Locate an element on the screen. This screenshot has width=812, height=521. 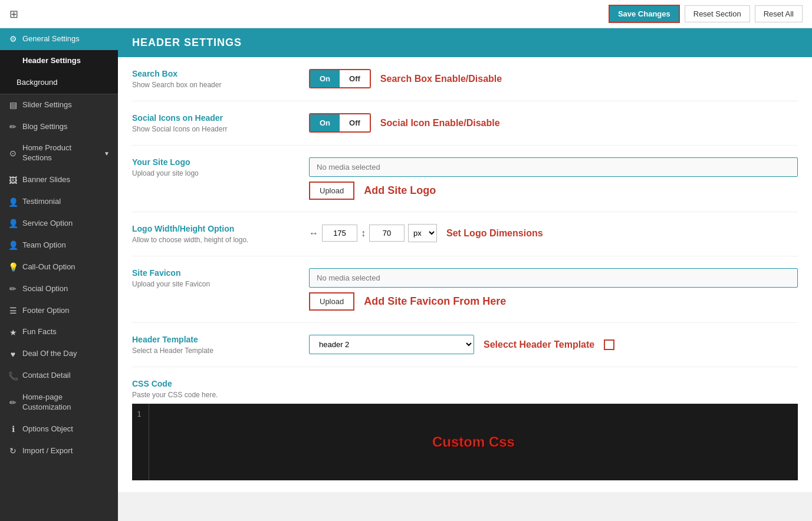
site-logo-annotation: Add Site Logo is located at coordinates (400, 191).